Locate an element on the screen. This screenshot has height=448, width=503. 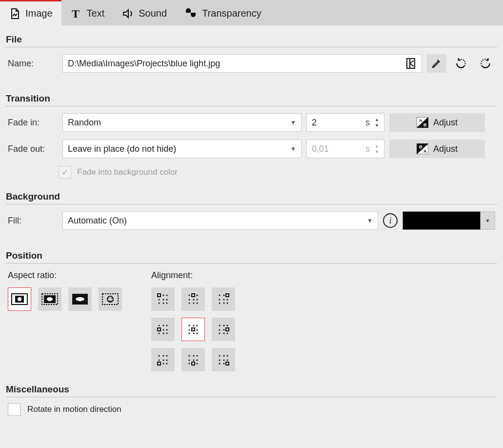
section-file: File Name: D:\Media\Images\Projects\blue… is located at coordinates (252, 55).